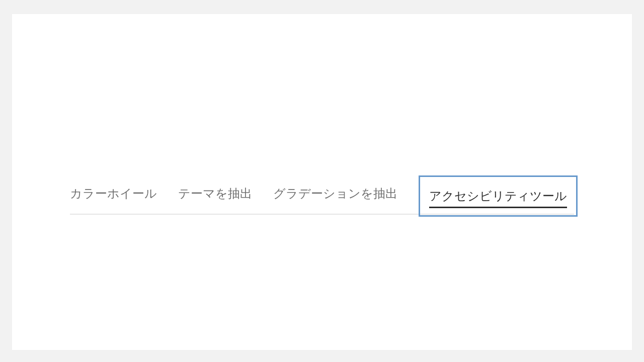  What do you see at coordinates (114, 193) in the screenshot?
I see `tab-label: カラーホイール` at bounding box center [114, 193].